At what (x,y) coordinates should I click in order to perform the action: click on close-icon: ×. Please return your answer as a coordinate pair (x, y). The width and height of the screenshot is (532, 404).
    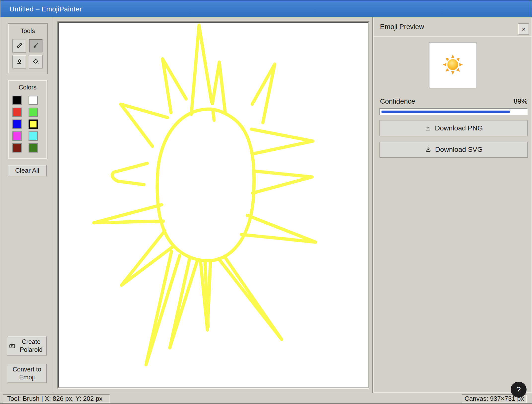
    Looking at the image, I should click on (524, 29).